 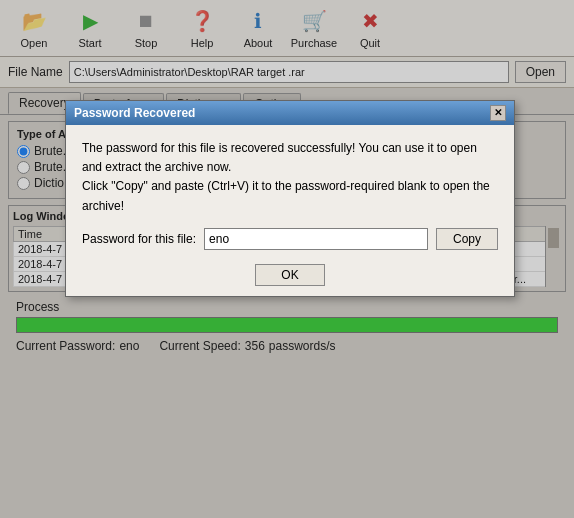 What do you see at coordinates (316, 239) in the screenshot?
I see `modal-password-input` at bounding box center [316, 239].